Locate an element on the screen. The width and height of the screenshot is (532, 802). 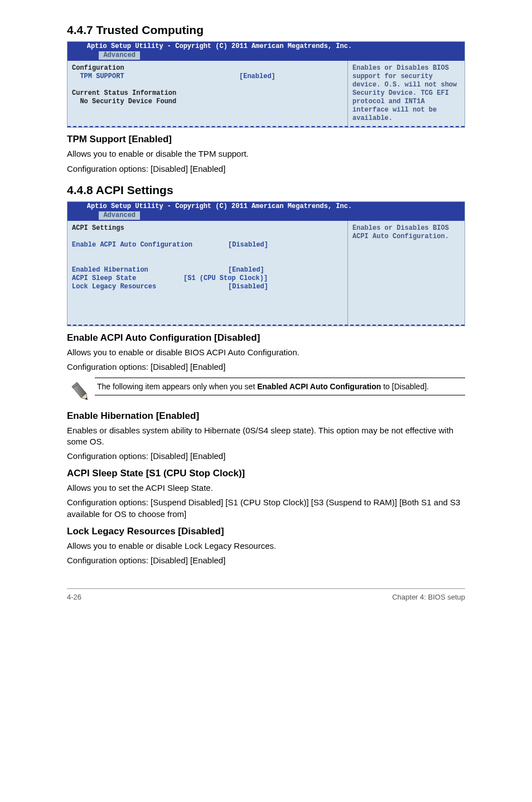
bios-tab-advanced: Advanced is located at coordinates (119, 56).